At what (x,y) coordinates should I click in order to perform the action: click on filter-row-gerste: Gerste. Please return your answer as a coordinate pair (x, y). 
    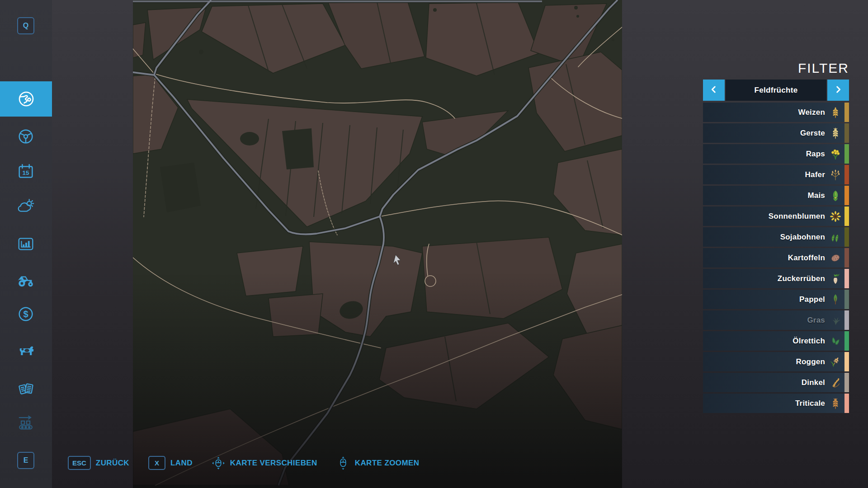
    Looking at the image, I should click on (776, 133).